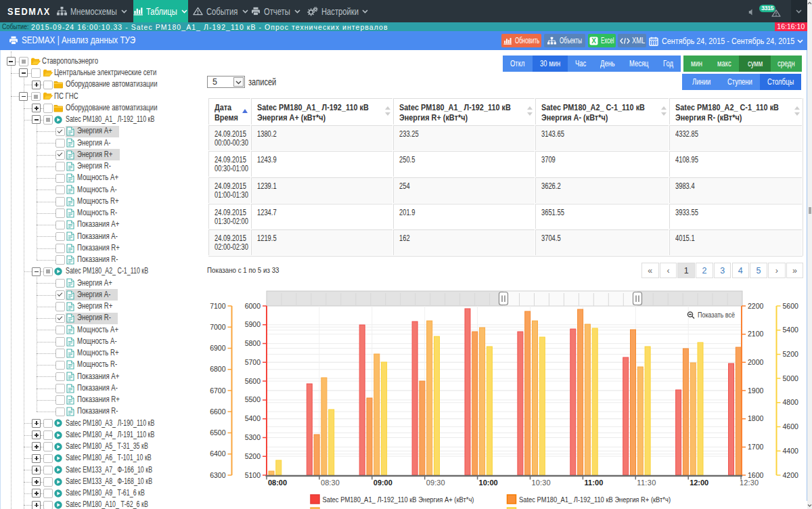 The height and width of the screenshot is (509, 812). What do you see at coordinates (595, 500) in the screenshot?
I see `svg-text:Satec PM180_A1_ Л-192_110 кВ Э: Satec PM180_A1_ Л-192_110 кВ Энергия R+ …` at bounding box center [595, 500].